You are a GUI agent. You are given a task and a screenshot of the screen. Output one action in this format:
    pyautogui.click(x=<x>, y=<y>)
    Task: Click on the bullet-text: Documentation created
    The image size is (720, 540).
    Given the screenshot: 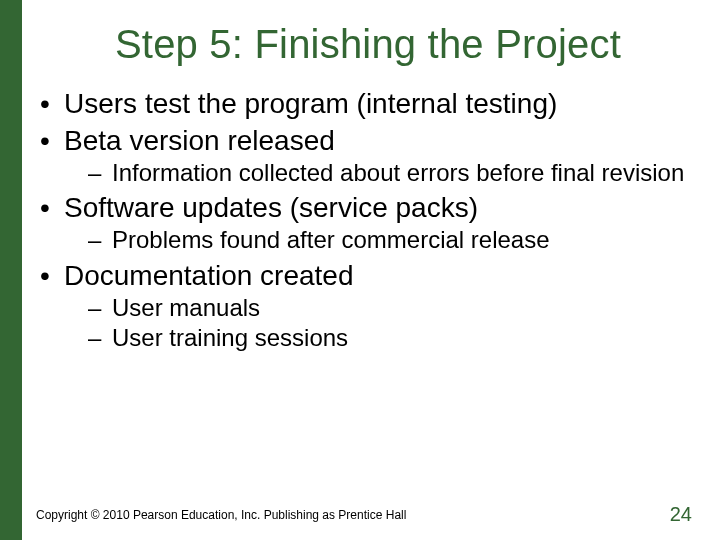 What is the action you would take?
    pyautogui.click(x=209, y=276)
    